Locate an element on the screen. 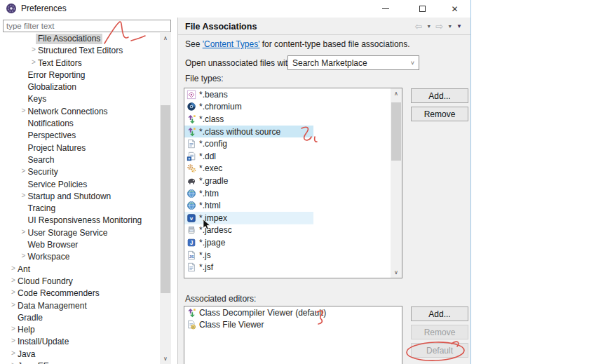  sidebar-item-workspace: >Workspace is located at coordinates (80, 257).